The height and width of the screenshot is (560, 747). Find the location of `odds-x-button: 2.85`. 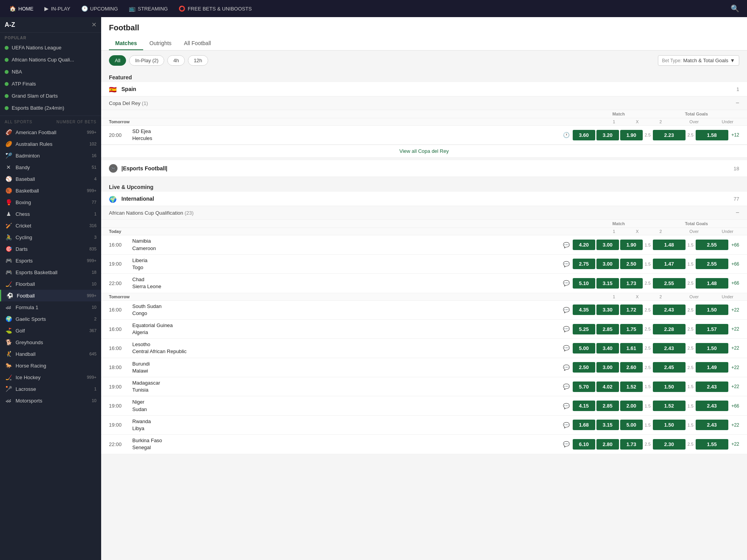

odds-x-button: 2.85 is located at coordinates (608, 406).